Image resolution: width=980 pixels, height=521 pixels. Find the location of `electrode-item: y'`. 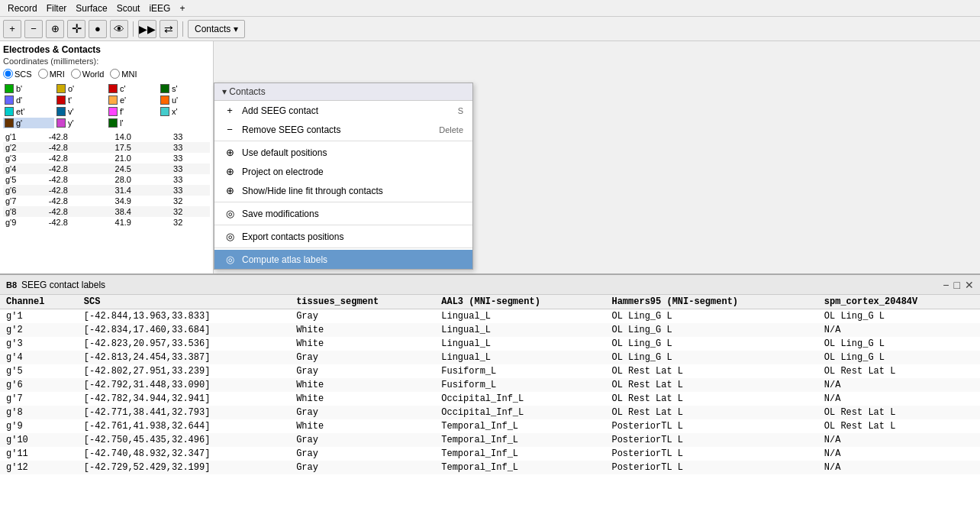

electrode-item: y' is located at coordinates (81, 123).